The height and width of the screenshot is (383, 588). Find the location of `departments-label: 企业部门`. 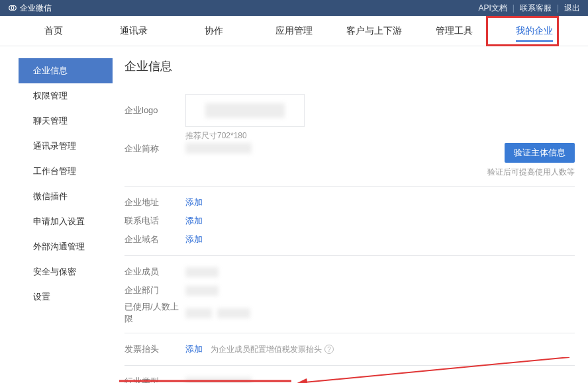

departments-label: 企业部门 is located at coordinates (155, 290).